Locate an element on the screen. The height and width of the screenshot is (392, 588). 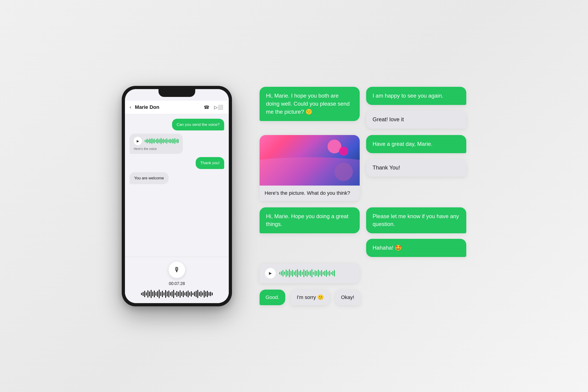
voice-bubble-right: ▶ is located at coordinates (310, 274).